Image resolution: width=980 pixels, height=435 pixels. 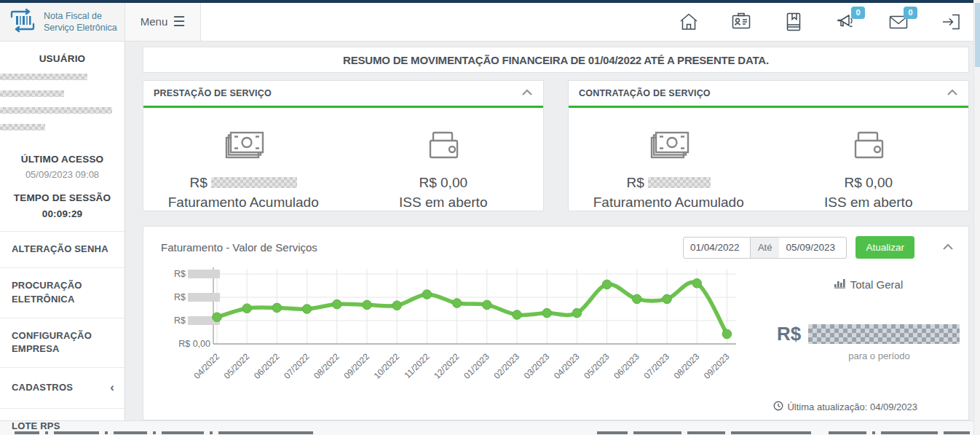 I want to click on total-geral-label: Total Geral, so click(x=877, y=284).